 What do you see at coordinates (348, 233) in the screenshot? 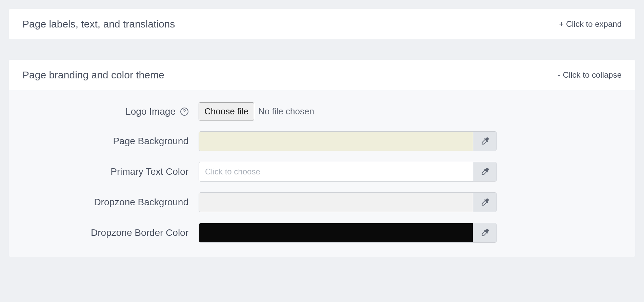
I see `color-group-dropzone-border` at bounding box center [348, 233].